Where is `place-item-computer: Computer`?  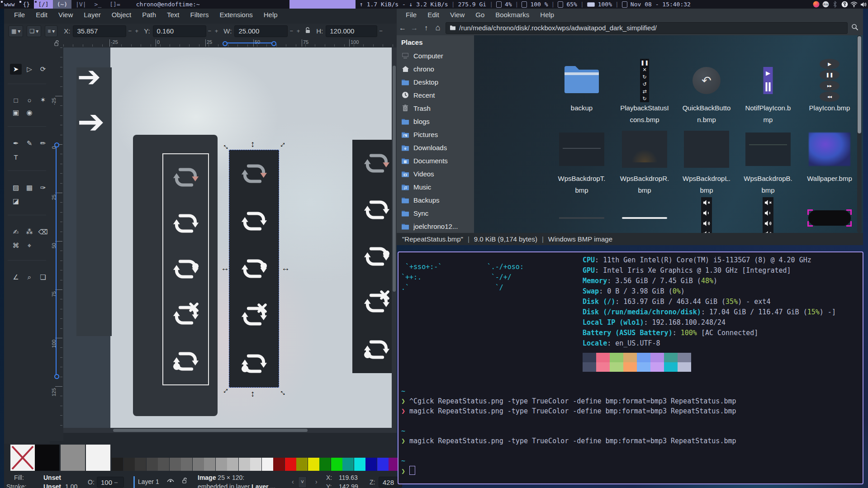 place-item-computer: Computer is located at coordinates (437, 56).